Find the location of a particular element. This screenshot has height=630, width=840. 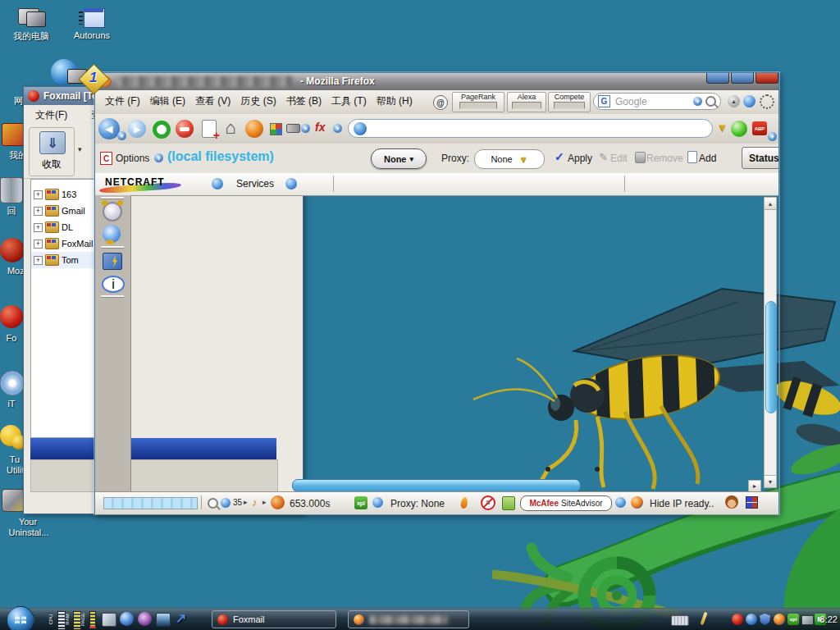

proxy-status-text: Proxy: None is located at coordinates (418, 504).